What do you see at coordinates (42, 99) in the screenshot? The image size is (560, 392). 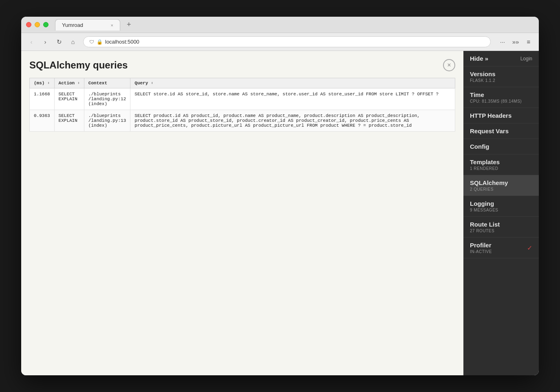 I see `cell-ms: 1.1668` at bounding box center [42, 99].